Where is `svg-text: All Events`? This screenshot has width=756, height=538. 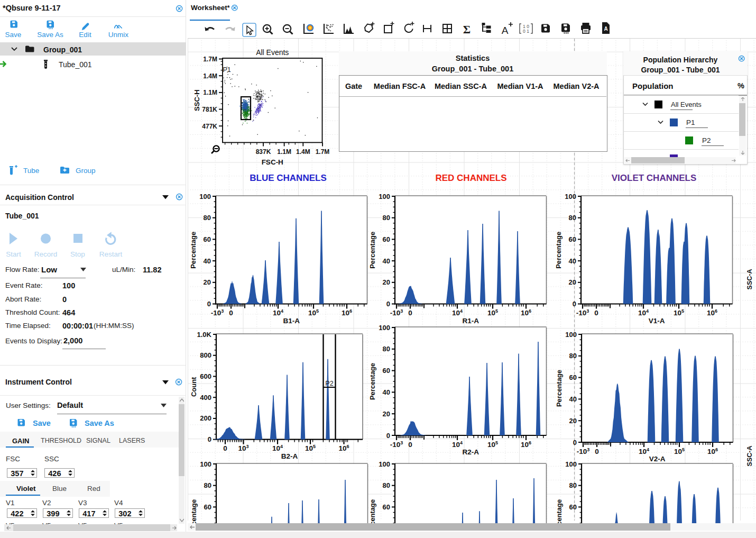
svg-text: All Events is located at coordinates (272, 52).